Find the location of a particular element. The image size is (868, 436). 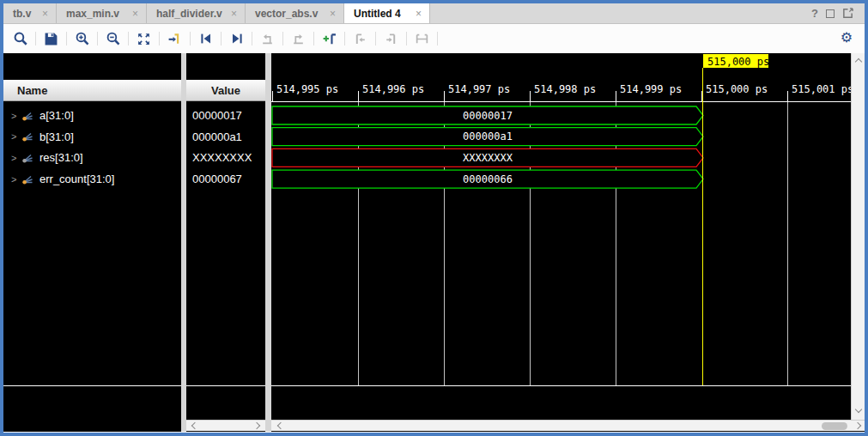

signal-name-label: err_count[31:0] is located at coordinates (77, 179).